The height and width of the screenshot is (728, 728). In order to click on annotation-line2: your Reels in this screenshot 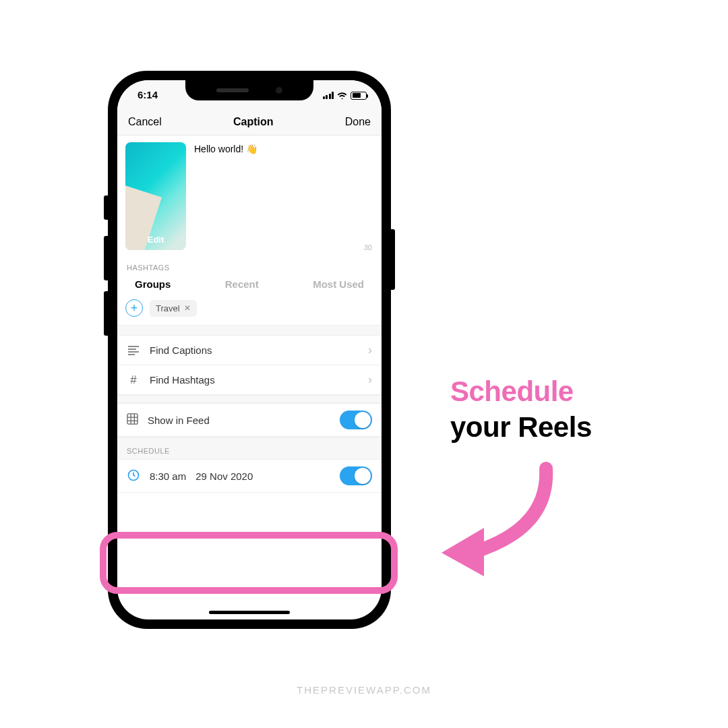, I will do `click(521, 427)`.